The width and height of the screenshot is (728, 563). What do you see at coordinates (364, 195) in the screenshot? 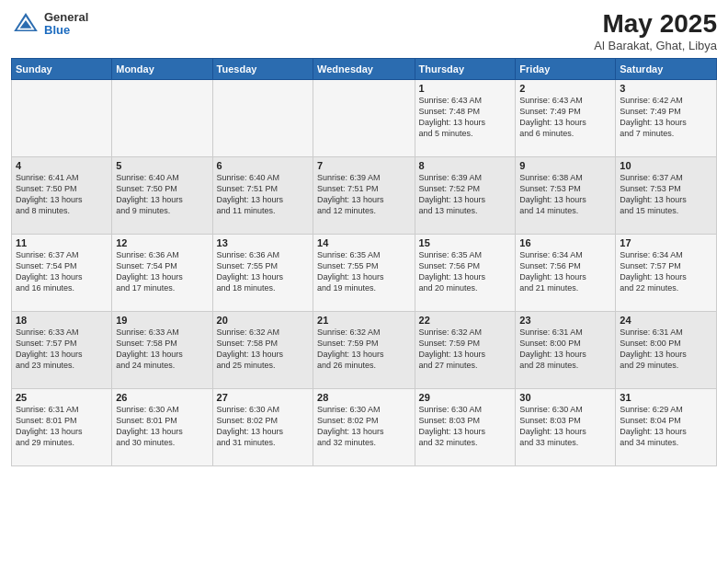
I see `day-info: Sunrise: 6:39 AM Sunset: 7:51 PM Dayligh…` at bounding box center [364, 195].